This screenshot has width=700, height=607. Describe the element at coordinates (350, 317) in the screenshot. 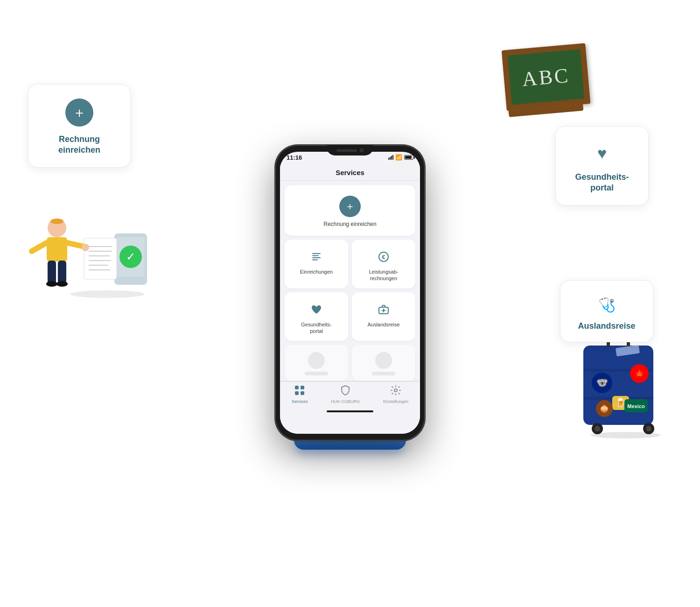

I see `services-row-2: Gesundheits-portal A` at that location.